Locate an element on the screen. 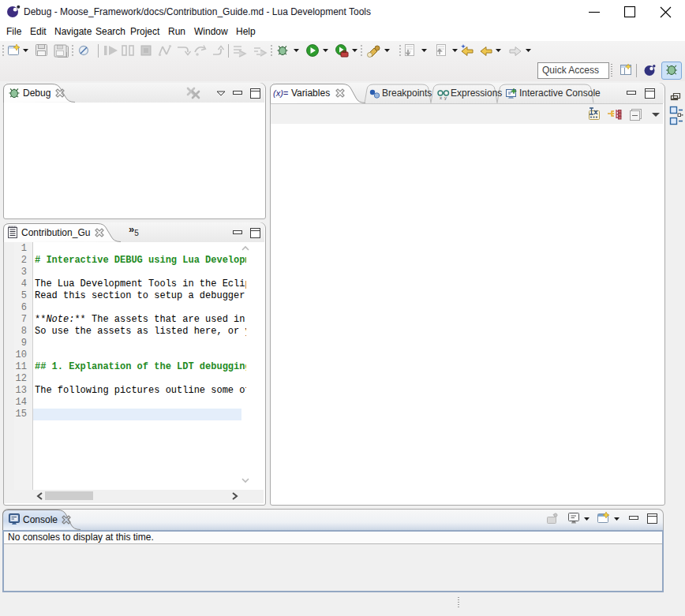 Image resolution: width=685 pixels, height=616 pixels. svg-text: x is located at coordinates (440, 98).